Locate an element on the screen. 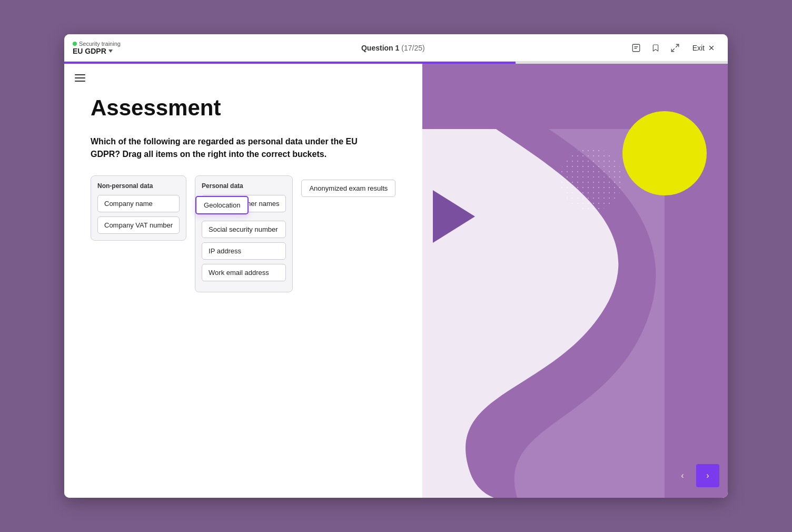 The height and width of the screenshot is (532, 792). topbar-right: Exit is located at coordinates (674, 48).